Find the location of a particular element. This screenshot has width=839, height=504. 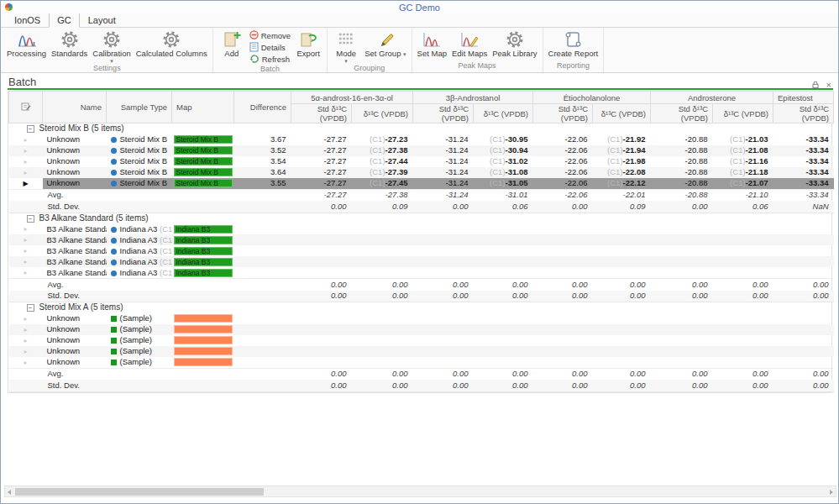

dropdown-caret-icon: ▾ is located at coordinates (112, 60).